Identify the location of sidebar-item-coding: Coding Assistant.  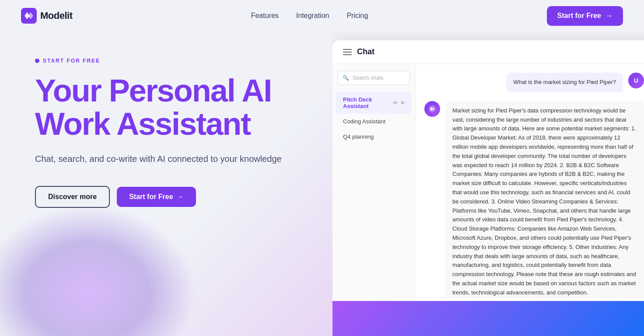
(374, 122).